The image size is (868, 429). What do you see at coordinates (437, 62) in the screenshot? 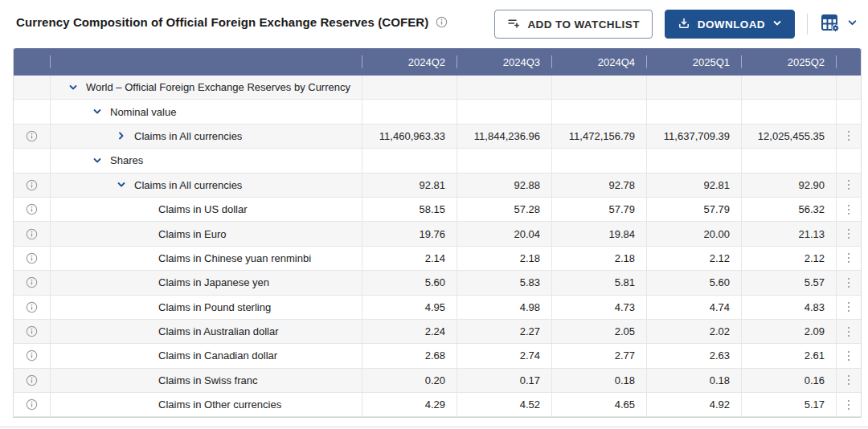
I see `table-header-row: 2024Q2 2024Q3 2024Q4 2025Q1 2025Q2` at bounding box center [437, 62].